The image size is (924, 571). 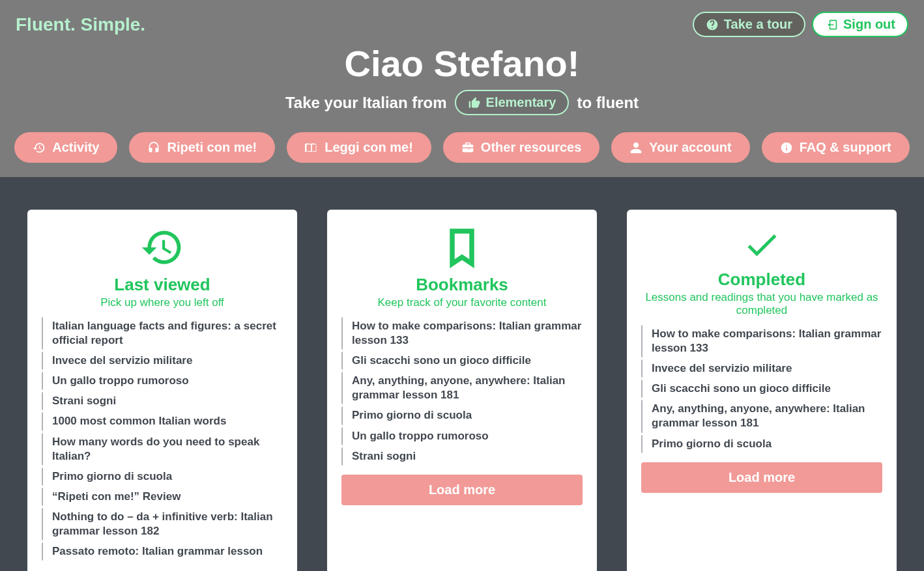 What do you see at coordinates (162, 449) in the screenshot?
I see `list-item: How many words do you need to speak Ital…` at bounding box center [162, 449].